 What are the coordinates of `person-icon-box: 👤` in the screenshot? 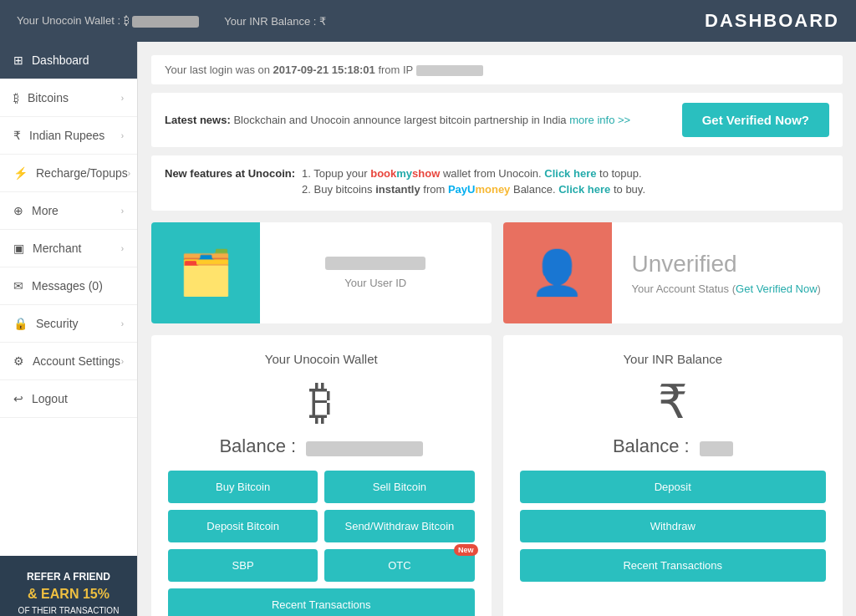 It's located at (558, 272).